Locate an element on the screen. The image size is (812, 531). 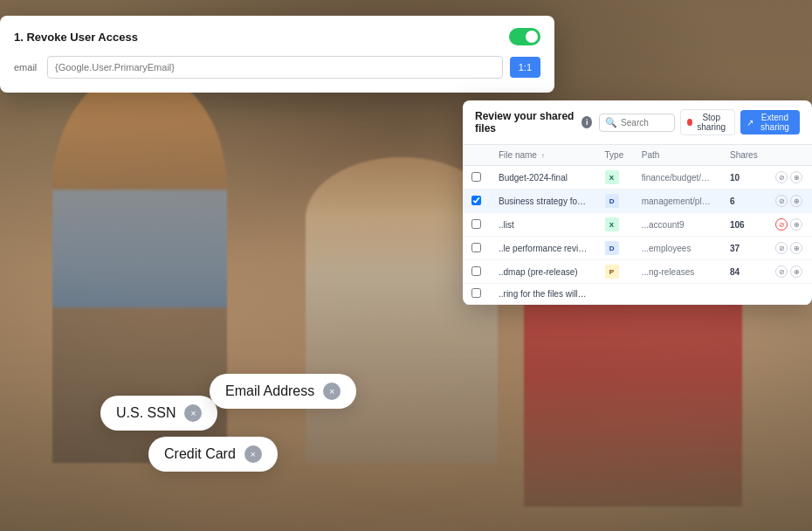
file-path-cell: ...ng-releases is located at coordinates (678, 272).